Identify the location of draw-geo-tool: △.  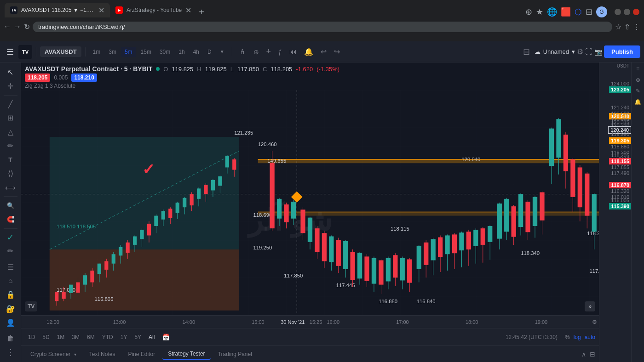
(11, 132).